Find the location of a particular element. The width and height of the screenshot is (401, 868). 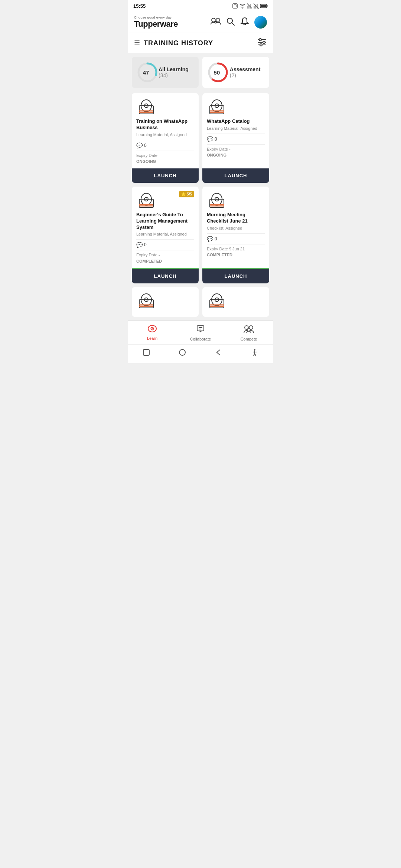

launch-button-2: LAUNCH is located at coordinates (236, 176).